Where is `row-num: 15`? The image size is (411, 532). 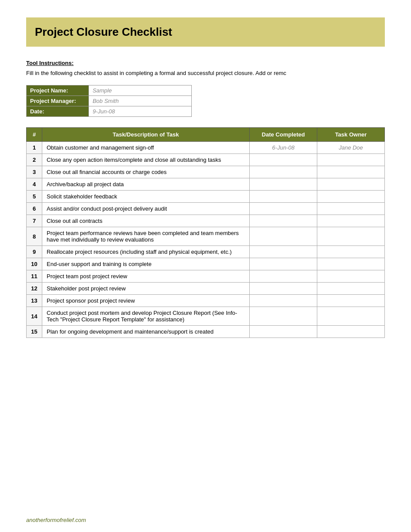 row-num: 15 is located at coordinates (34, 332).